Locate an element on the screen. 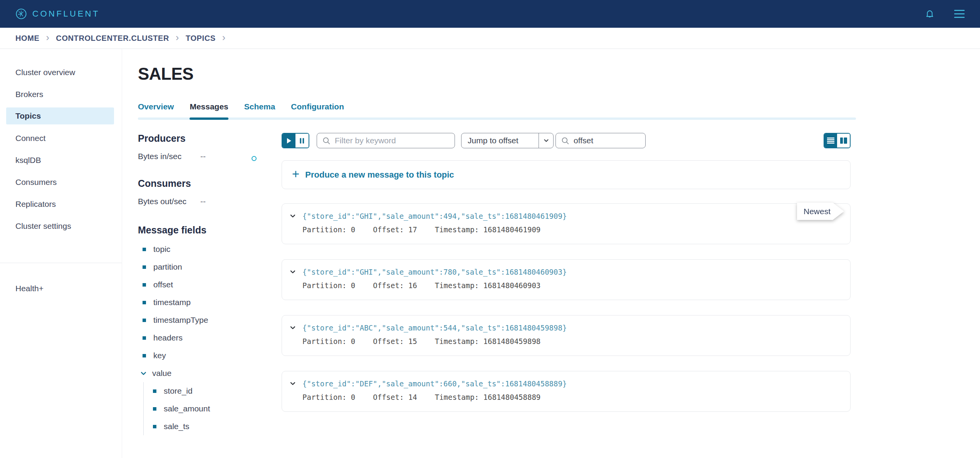 The width and height of the screenshot is (980, 458). message-value: {"store_id":"ABC","sale_amount":544,"sal… is located at coordinates (435, 328).